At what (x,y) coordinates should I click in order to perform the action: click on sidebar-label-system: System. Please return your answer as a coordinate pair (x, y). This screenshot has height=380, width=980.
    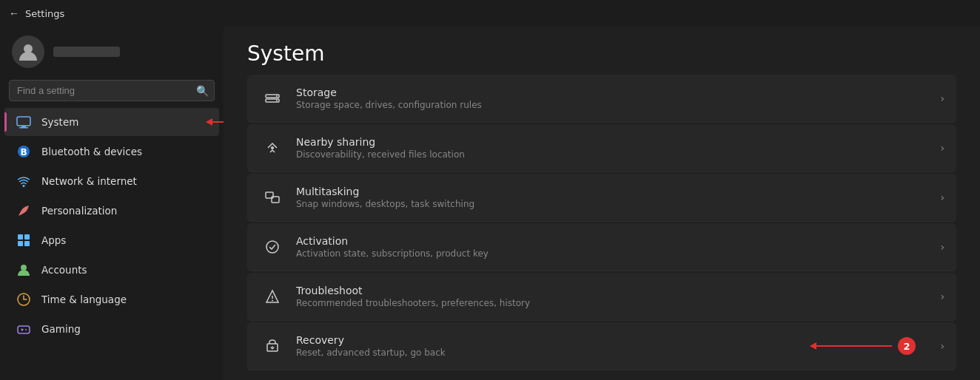
    Looking at the image, I should click on (60, 122).